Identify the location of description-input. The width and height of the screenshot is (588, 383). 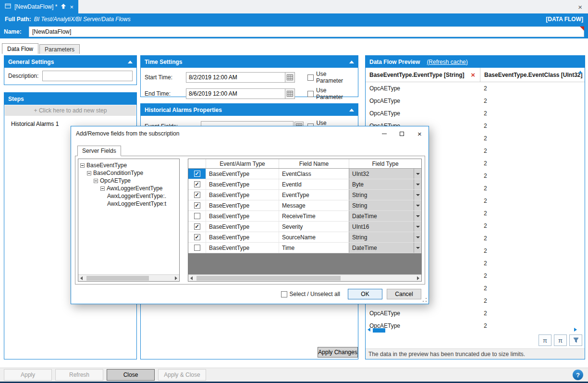
(87, 76).